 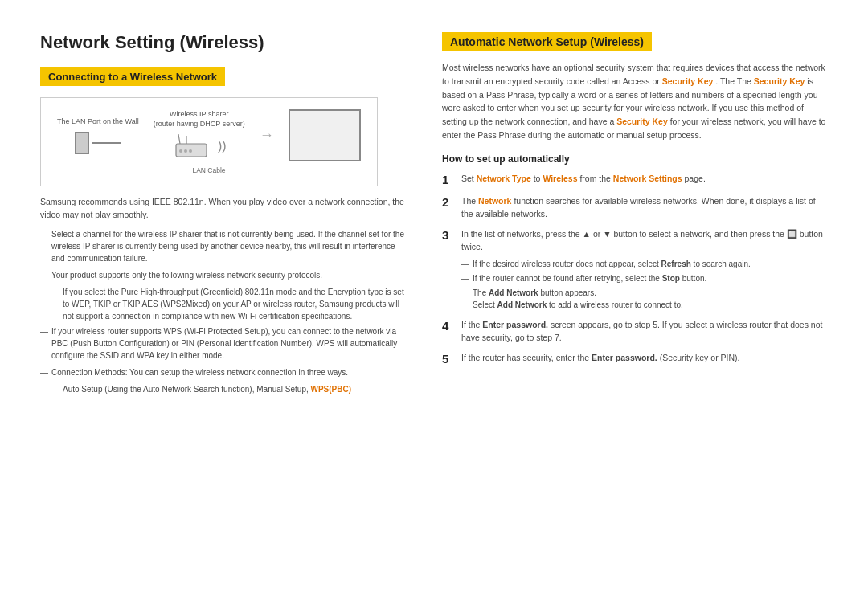 I want to click on step-1-network-type: Network Type, so click(x=504, y=178).